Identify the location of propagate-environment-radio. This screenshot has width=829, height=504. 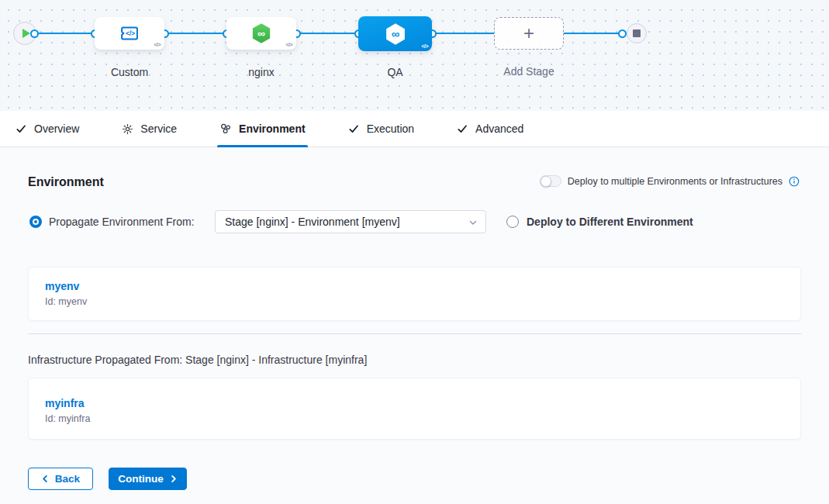
(36, 222).